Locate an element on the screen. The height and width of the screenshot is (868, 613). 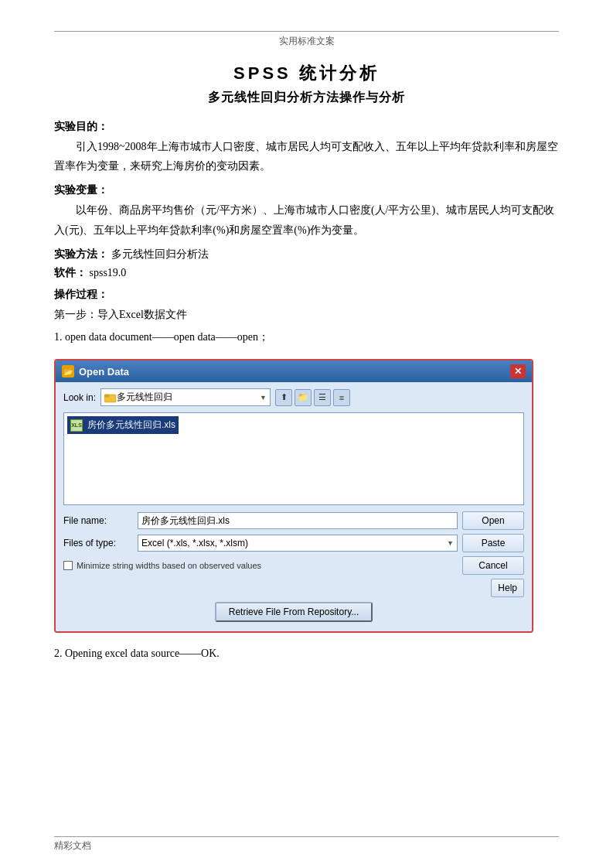
checkbox-row: Minimize string widths based on observed… is located at coordinates (261, 566).